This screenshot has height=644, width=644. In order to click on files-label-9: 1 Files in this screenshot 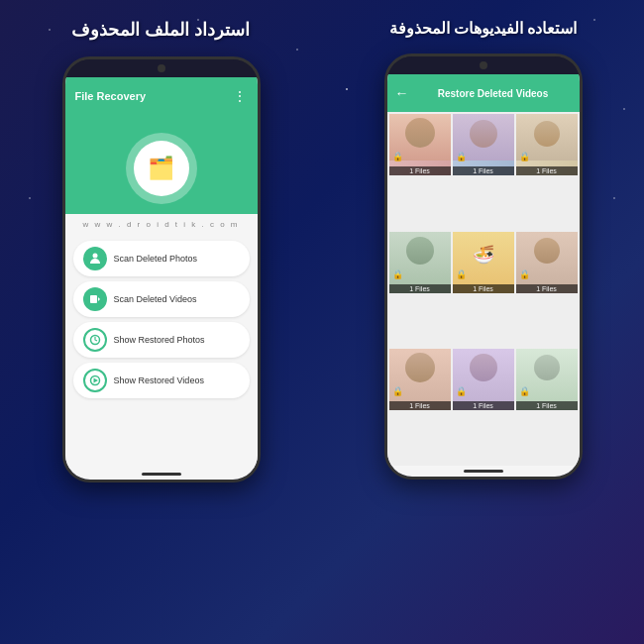, I will do `click(547, 406)`.